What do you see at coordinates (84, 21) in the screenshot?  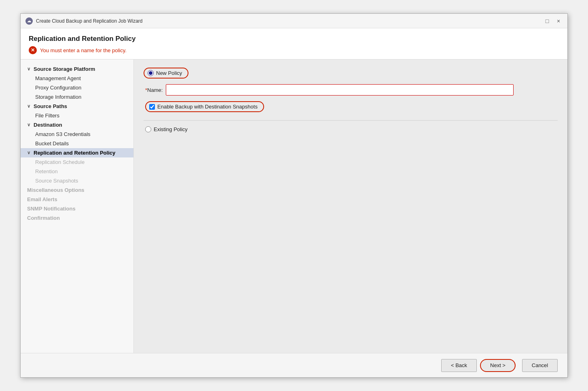 I see `title-bar-left: ☁ Create Cloud Backup and Replication Jo…` at bounding box center [84, 21].